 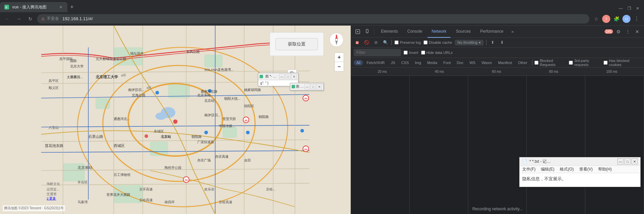 I want to click on svg-text: 京哈高速, so click(x=146, y=200).